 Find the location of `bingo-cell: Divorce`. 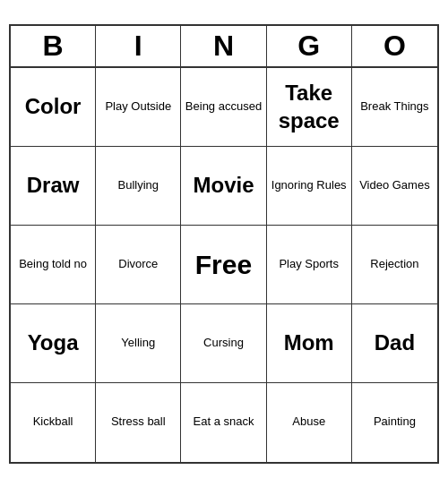

bingo-cell: Divorce is located at coordinates (138, 265).